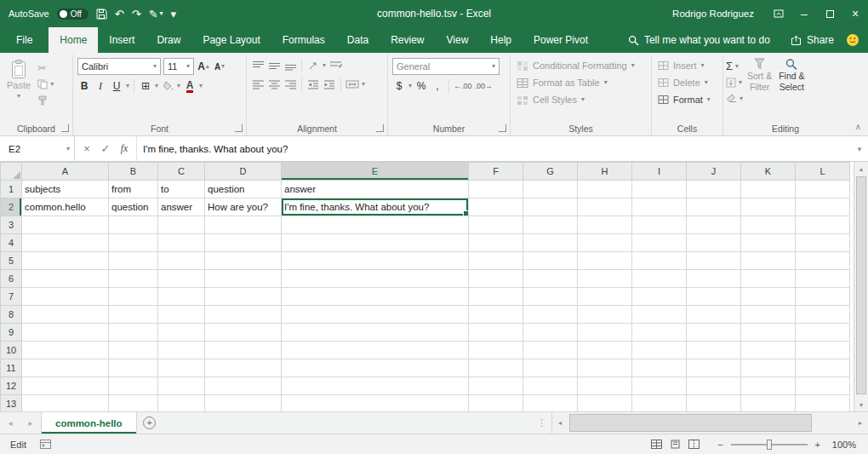 Image resolution: width=868 pixels, height=454 pixels. What do you see at coordinates (182, 296) in the screenshot?
I see `cell-C7` at bounding box center [182, 296].